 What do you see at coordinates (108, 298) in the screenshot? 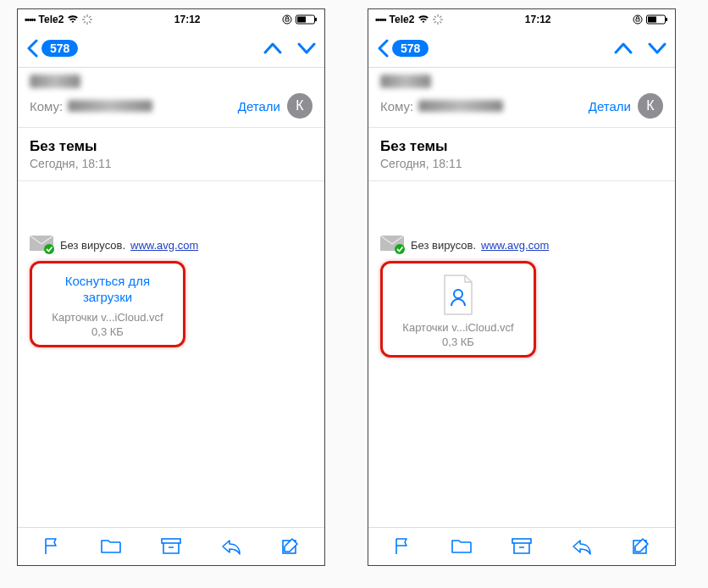
I see `tap-label-line2: загрузки` at bounding box center [108, 298].